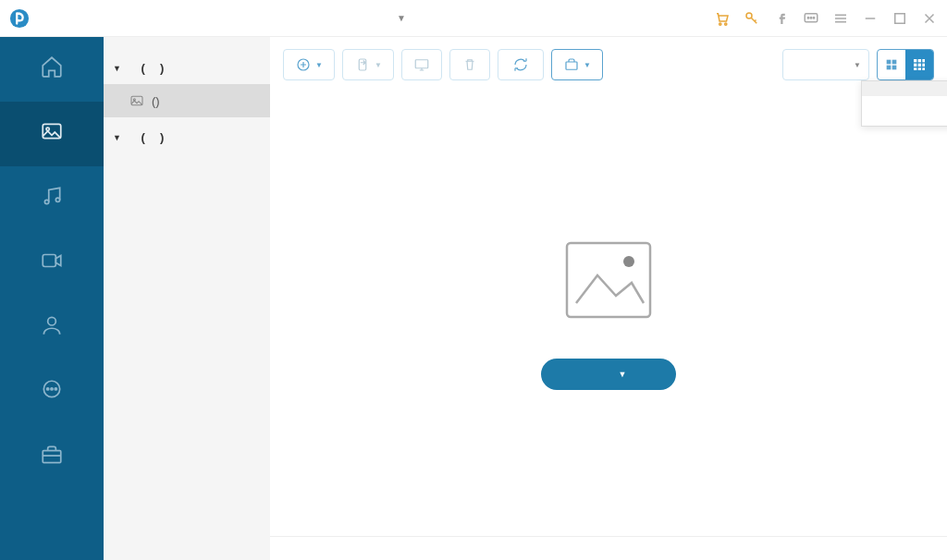 Image resolution: width=947 pixels, height=560 pixels. What do you see at coordinates (900, 18) in the screenshot?
I see `maximize-icon` at bounding box center [900, 18].